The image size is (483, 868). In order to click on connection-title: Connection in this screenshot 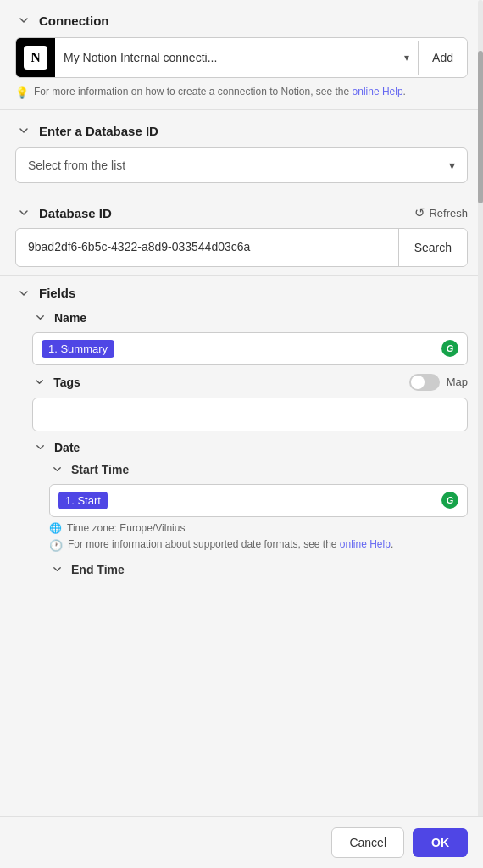, I will do `click(75, 20)`.